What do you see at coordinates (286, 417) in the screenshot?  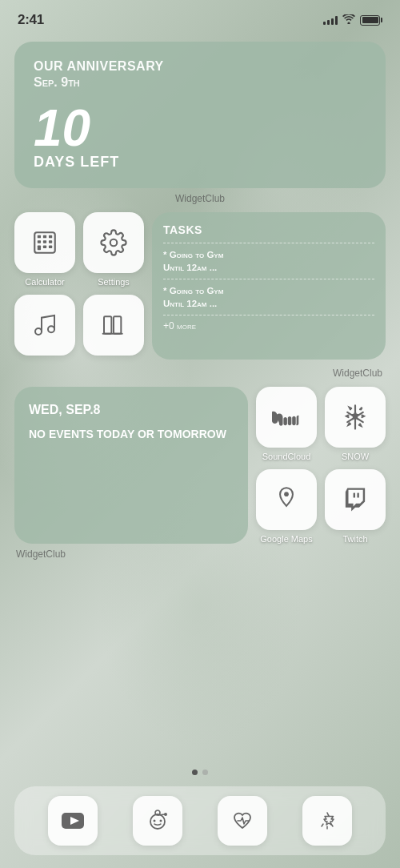 I see `soundcloud-icon-bg` at bounding box center [286, 417].